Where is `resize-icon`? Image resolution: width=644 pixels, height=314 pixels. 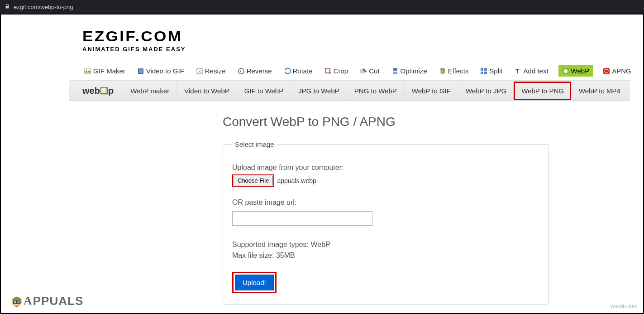 resize-icon is located at coordinates (200, 71).